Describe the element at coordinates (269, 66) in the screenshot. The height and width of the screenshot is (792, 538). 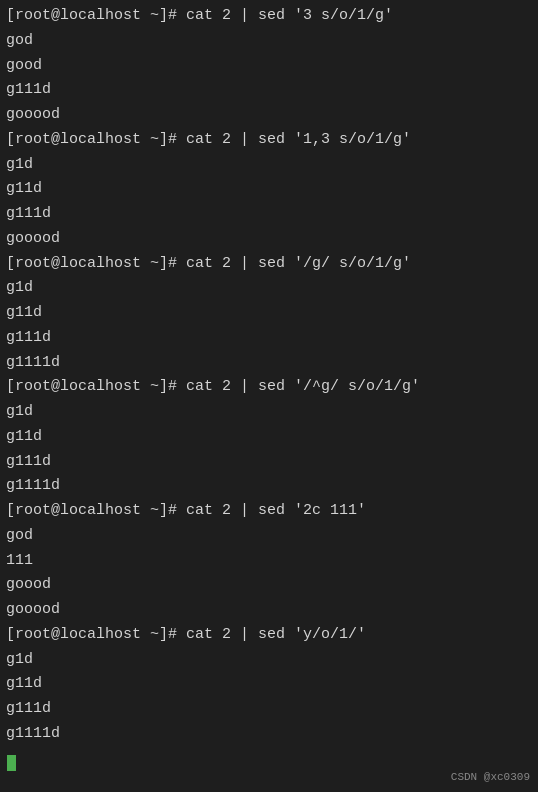
I see `output-line: good` at that location.